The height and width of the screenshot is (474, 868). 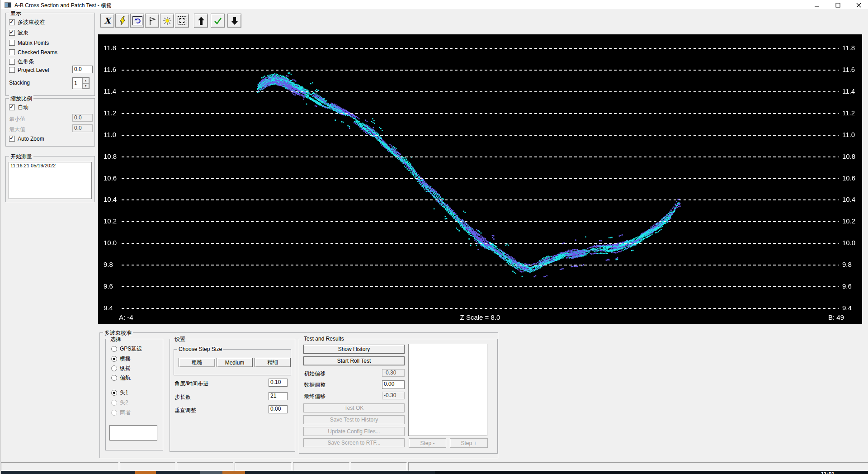 I want to click on button-save-test-to-history: Save Test to History, so click(x=354, y=420).